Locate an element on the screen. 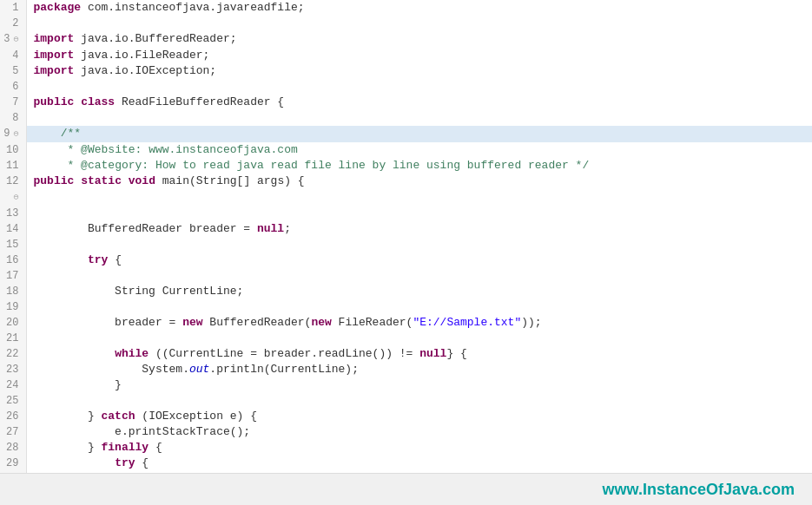 The width and height of the screenshot is (812, 505). line-number: 27 is located at coordinates (13, 432).